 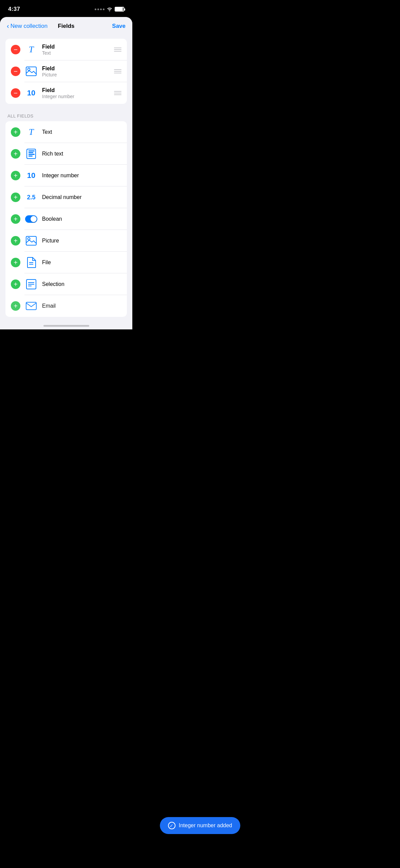 I want to click on integer-icon: 10, so click(x=31, y=176).